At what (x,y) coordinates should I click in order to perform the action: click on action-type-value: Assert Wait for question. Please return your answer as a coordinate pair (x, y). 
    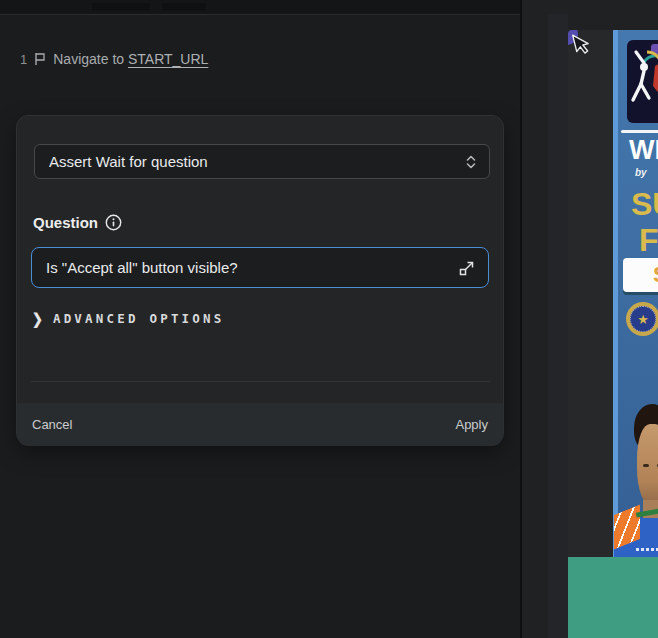
    Looking at the image, I should click on (257, 162).